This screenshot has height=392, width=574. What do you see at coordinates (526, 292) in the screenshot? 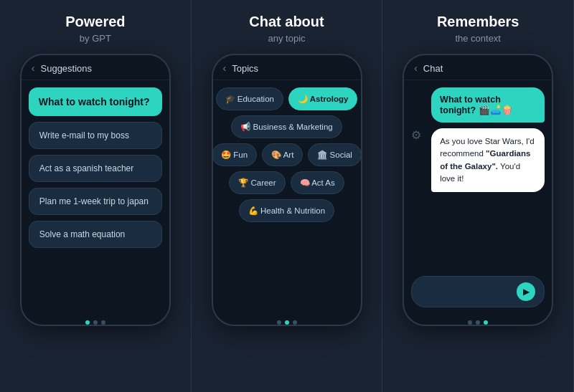
I see `send-button: ▶` at bounding box center [526, 292].